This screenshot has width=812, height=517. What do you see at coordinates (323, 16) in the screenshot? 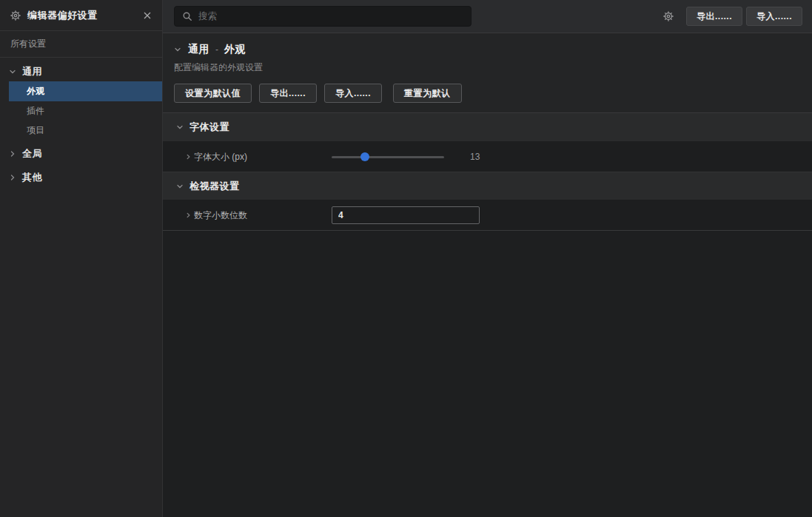
I see `search-box` at bounding box center [323, 16].